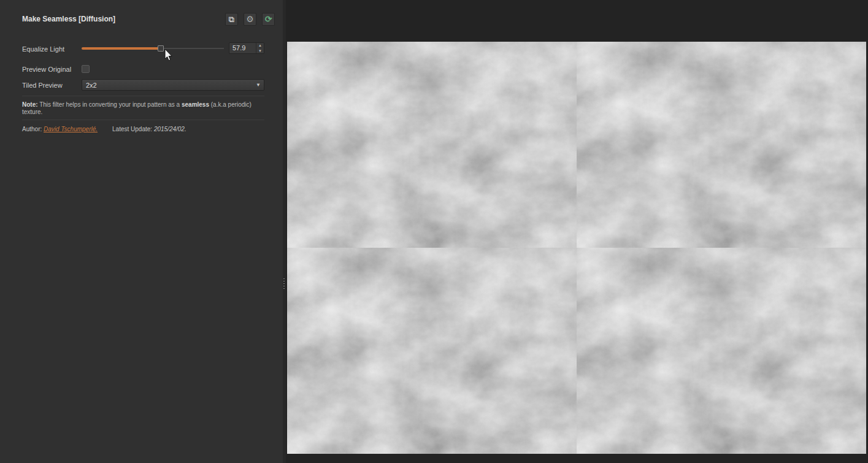  What do you see at coordinates (247, 48) in the screenshot?
I see `equalize-light-spinbox: 57.9 ▲ ▼` at bounding box center [247, 48].